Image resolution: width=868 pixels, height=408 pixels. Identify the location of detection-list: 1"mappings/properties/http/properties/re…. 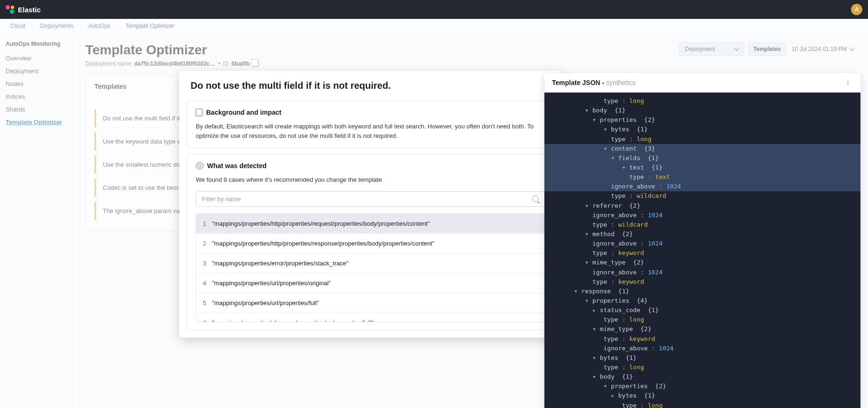
(370, 268).